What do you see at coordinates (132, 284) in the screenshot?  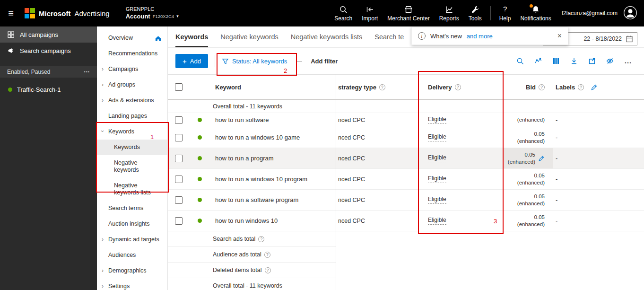 I see `subnav-settings: ›Settings` at bounding box center [132, 284].